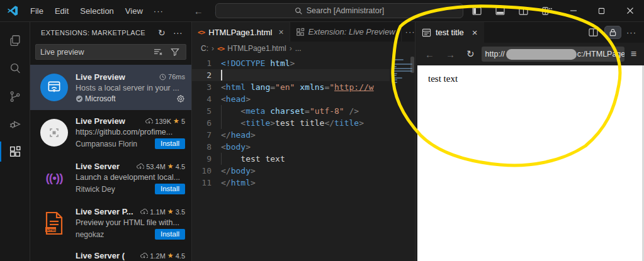  What do you see at coordinates (449, 33) in the screenshot?
I see `tab-test-title: test title ×` at bounding box center [449, 33].